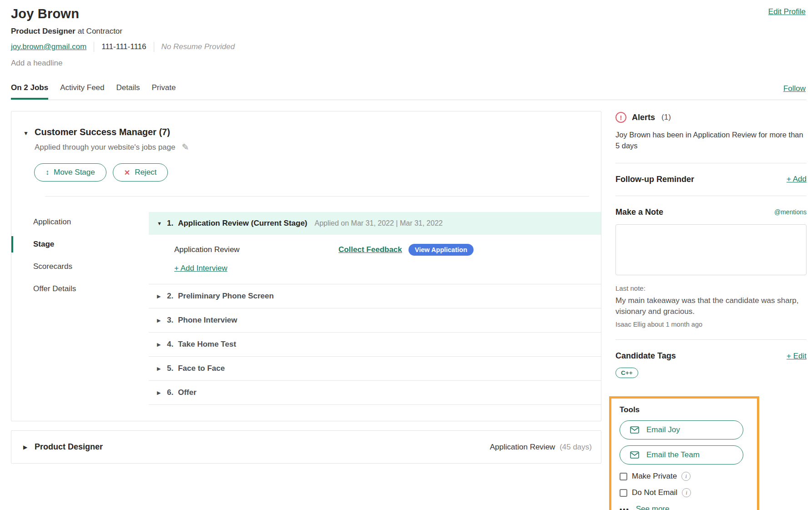 Image resolution: width=812 pixels, height=510 pixels. Describe the element at coordinates (711, 250) in the screenshot. I see `note-textarea` at that location.